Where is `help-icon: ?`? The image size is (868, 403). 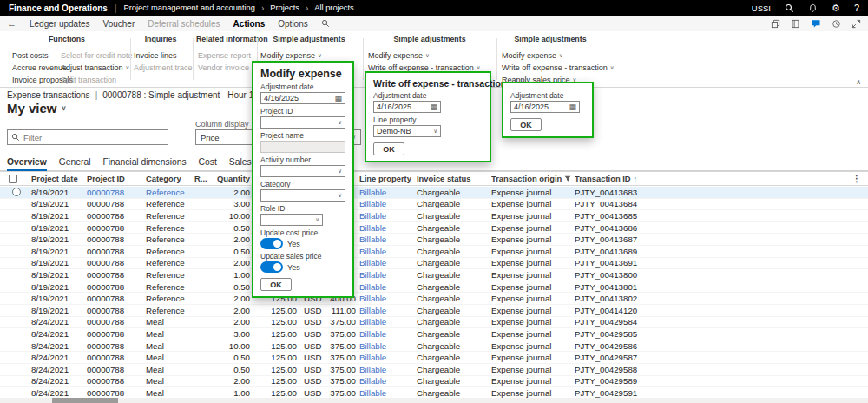
help-icon: ? is located at coordinates (857, 9).